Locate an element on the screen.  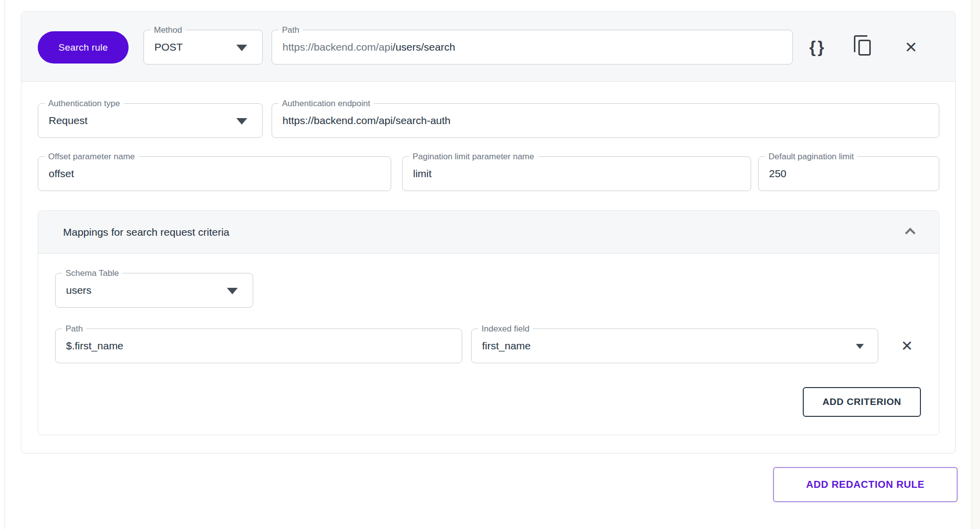
pagination-limit-parameter-value: limit is located at coordinates (422, 174).